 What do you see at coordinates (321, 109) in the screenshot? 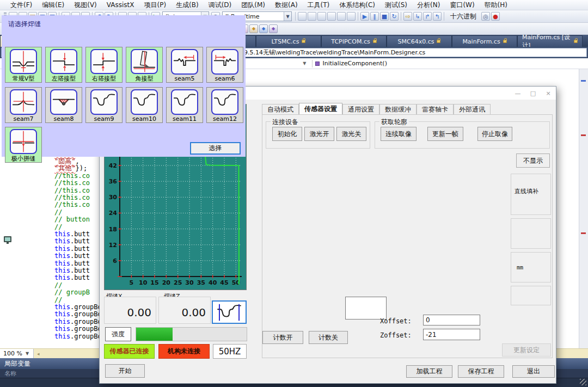
I see `app-tab-传感器设置: 传感器设置` at bounding box center [321, 109].